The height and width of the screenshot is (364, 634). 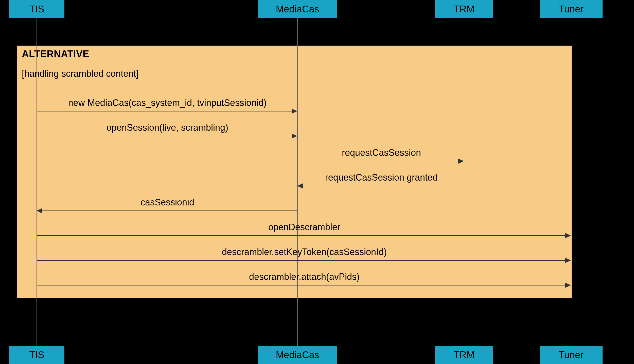 What do you see at coordinates (304, 260) in the screenshot?
I see `msg-set-key-token` at bounding box center [304, 260].